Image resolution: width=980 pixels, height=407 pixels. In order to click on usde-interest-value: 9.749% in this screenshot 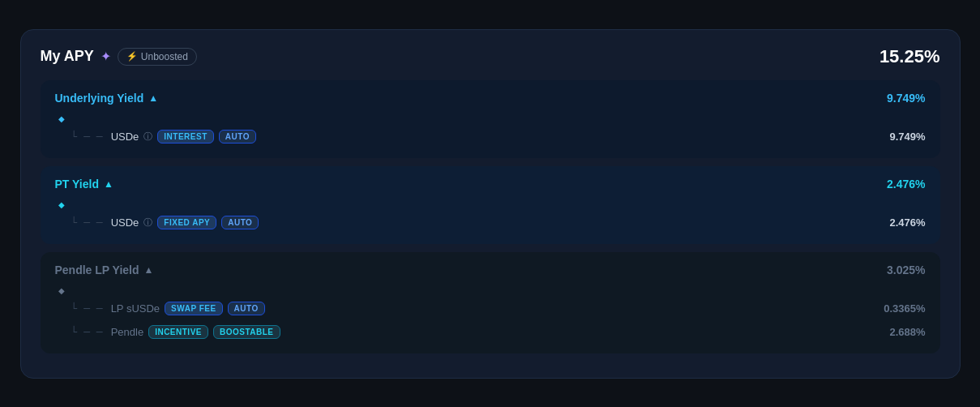, I will do `click(907, 136)`.